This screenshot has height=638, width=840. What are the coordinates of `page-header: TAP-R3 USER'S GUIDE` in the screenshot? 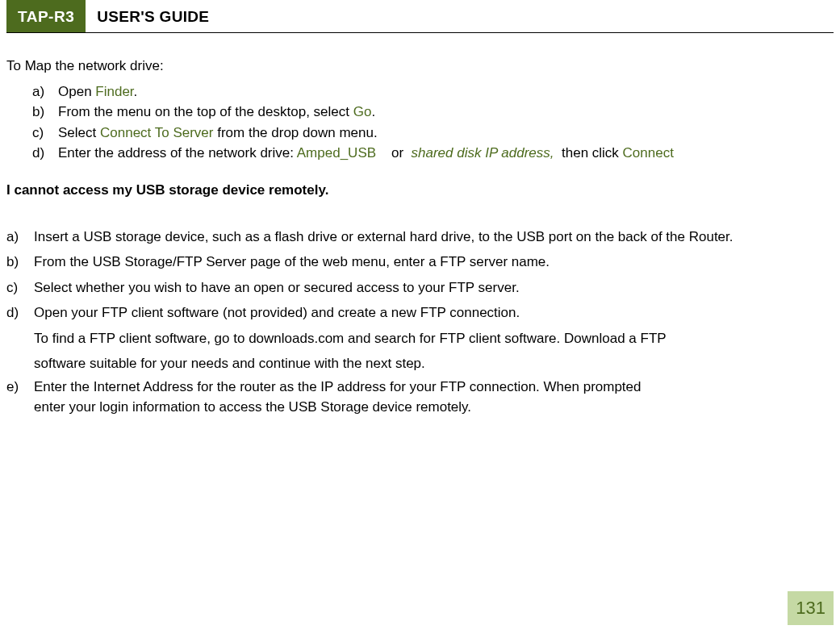 It's located at (420, 16).